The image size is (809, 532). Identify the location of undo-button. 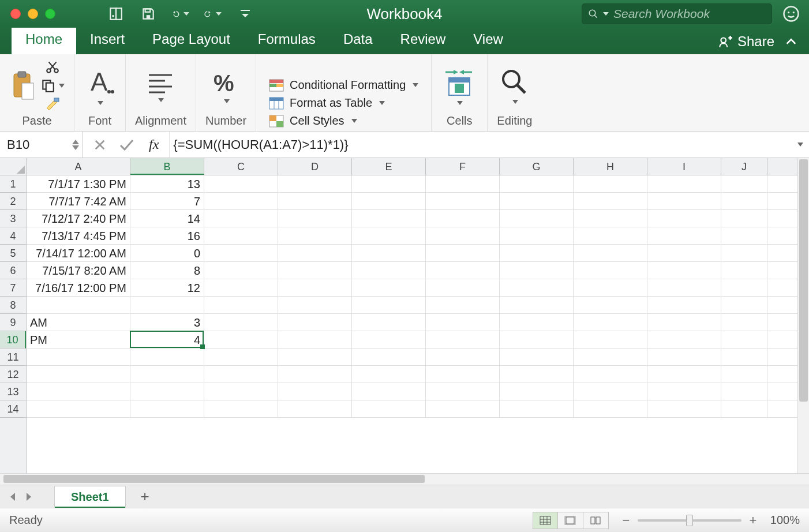
(181, 14).